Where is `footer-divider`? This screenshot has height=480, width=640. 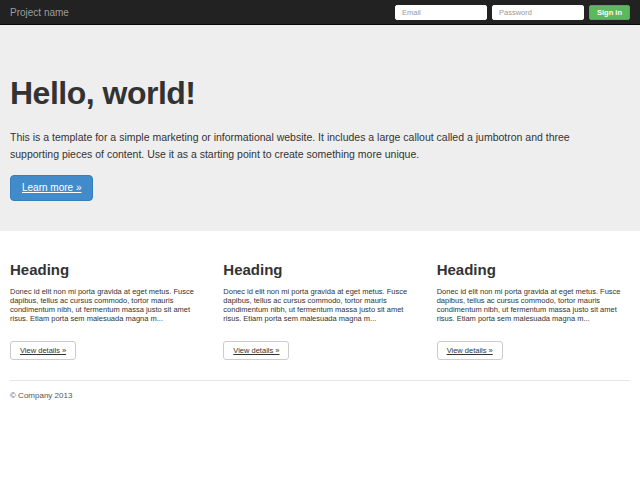 footer-divider is located at coordinates (320, 380).